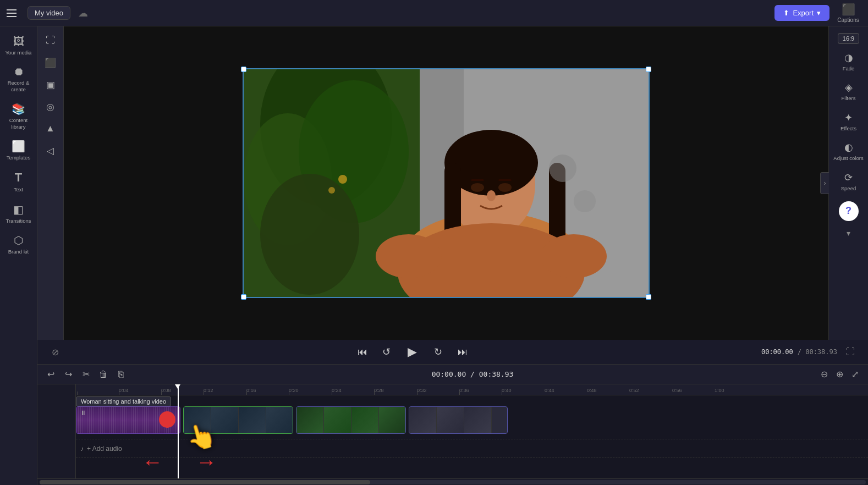 Image resolution: width=868 pixels, height=485 pixels. Describe the element at coordinates (51, 41) in the screenshot. I see `fullscreen-tool-button: ⛶` at that location.